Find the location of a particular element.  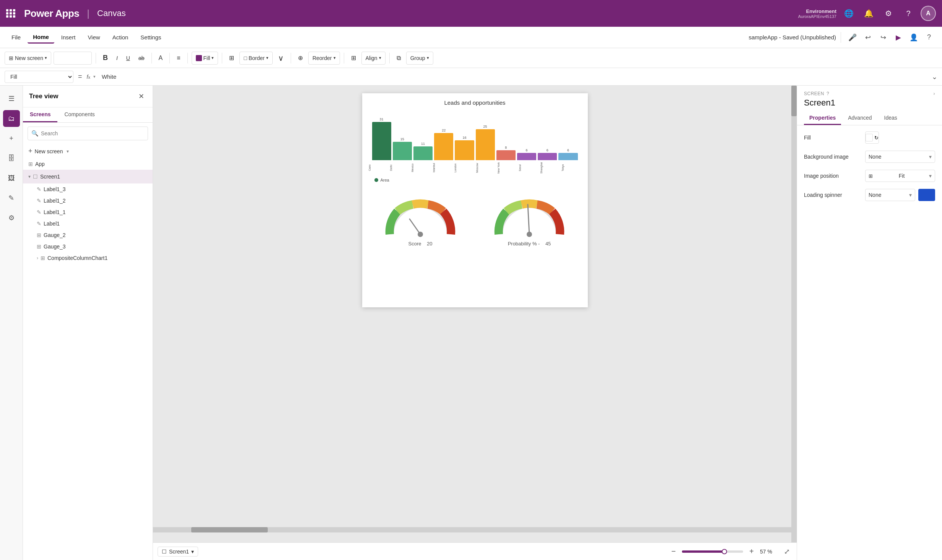

tree-item-gauge2: ⊞ Gauge_2 is located at coordinates (88, 235).